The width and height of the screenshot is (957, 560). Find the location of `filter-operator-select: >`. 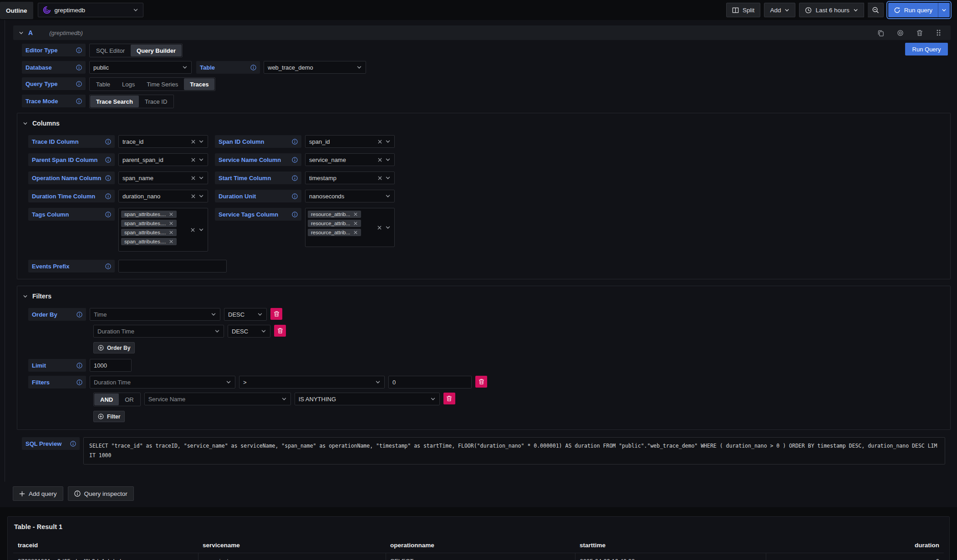

filter-operator-select: > is located at coordinates (312, 382).